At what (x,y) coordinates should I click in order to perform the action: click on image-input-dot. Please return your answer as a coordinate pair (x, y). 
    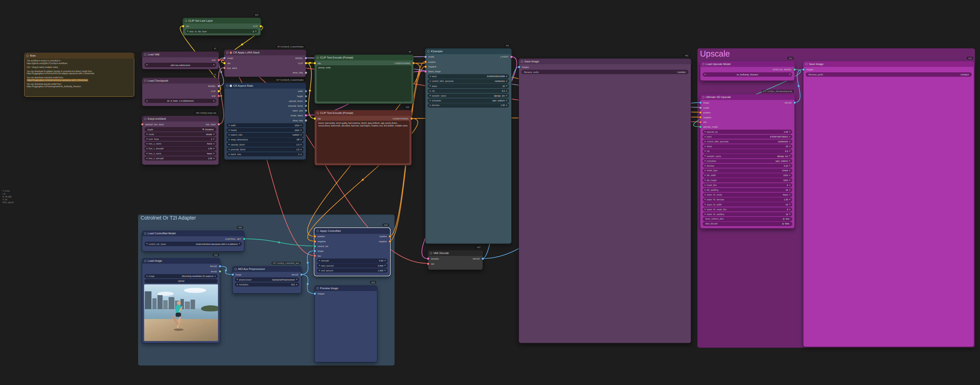
    Looking at the image, I should click on (315, 251).